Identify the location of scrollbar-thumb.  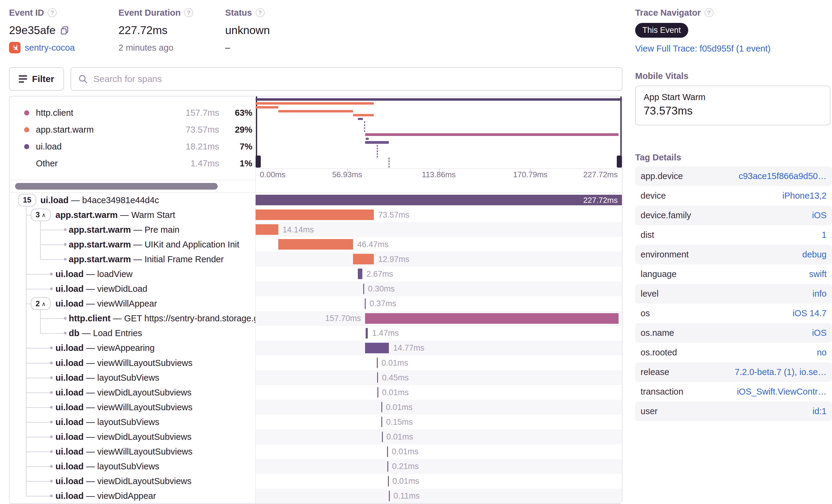
(116, 186).